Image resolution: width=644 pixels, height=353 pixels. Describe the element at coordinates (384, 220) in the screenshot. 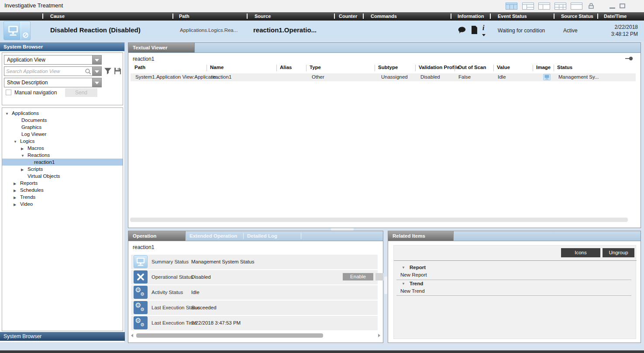

I see `textual-viewer-hscrollbar` at that location.